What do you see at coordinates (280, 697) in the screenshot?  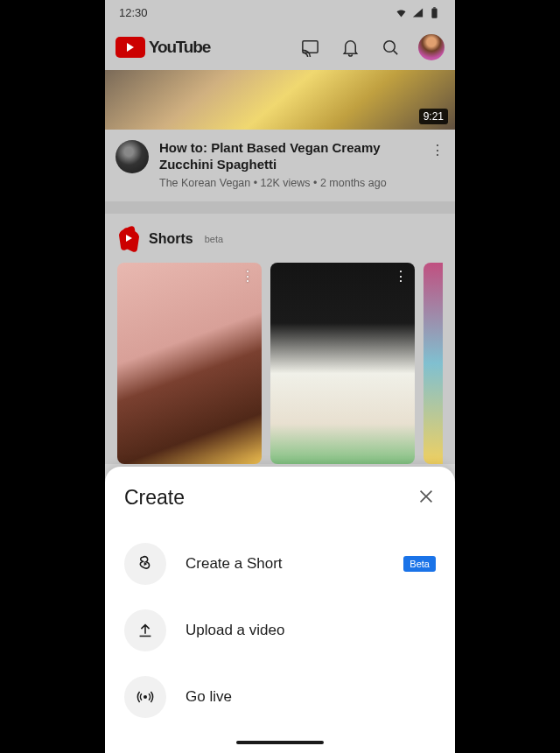 I see `go-live-item: Go live` at bounding box center [280, 697].